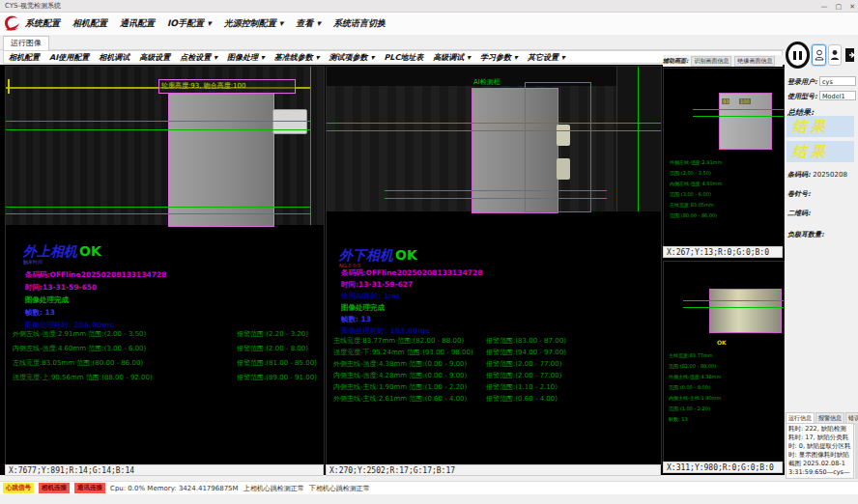 This screenshot has width=858, height=504. Describe the element at coordinates (12, 23) in the screenshot. I see `app-logo-icon` at that location.